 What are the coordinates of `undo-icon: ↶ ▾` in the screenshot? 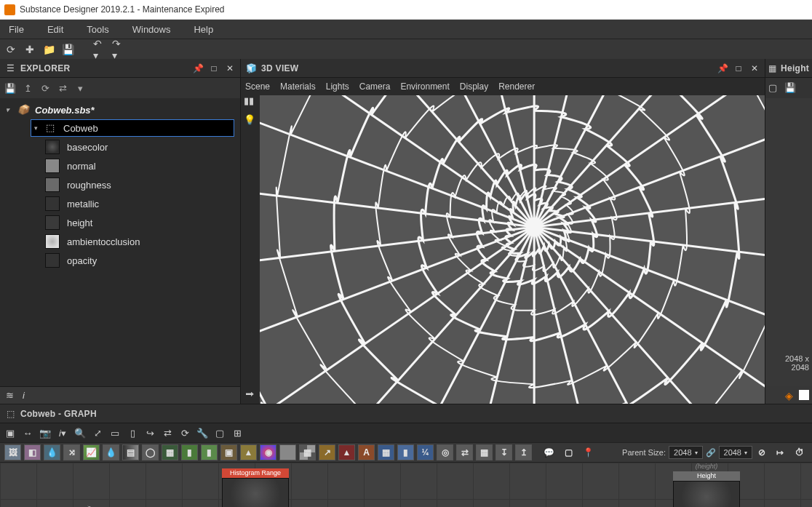 It's located at (100, 49).